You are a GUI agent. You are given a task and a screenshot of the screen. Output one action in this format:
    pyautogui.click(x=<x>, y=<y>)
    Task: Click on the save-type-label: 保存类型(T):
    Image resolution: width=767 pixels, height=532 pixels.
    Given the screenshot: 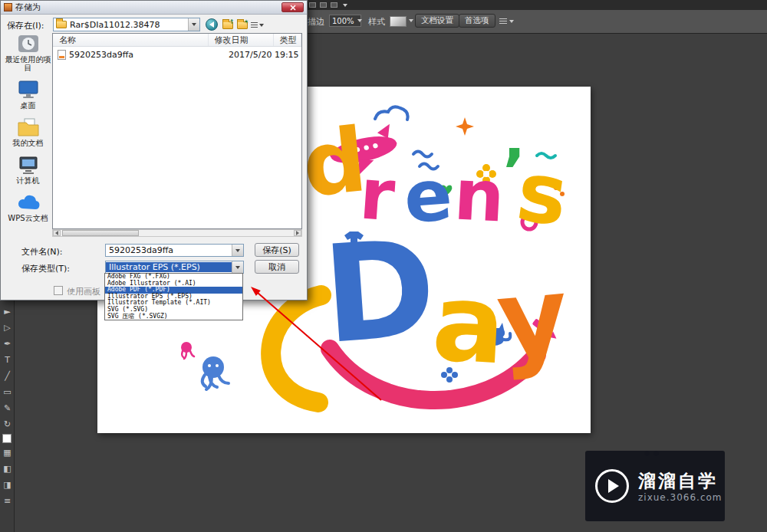 What is the action you would take?
    pyautogui.click(x=46, y=268)
    